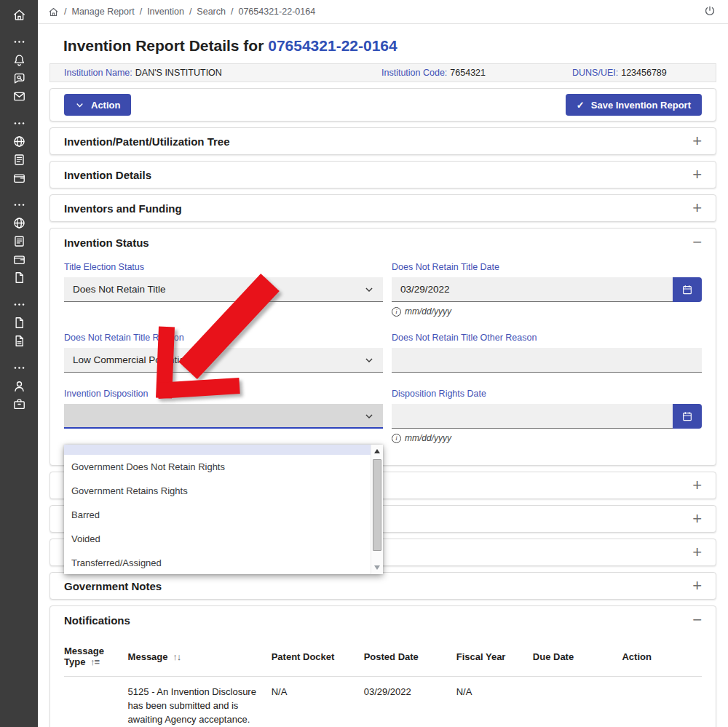 This screenshot has height=727, width=728. Describe the element at coordinates (176, 656) in the screenshot. I see `sort-icon: ↑↓` at that location.